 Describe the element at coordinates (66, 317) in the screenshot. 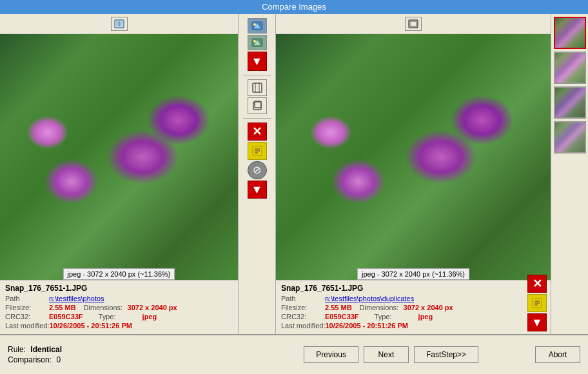

I see `left-crc32-value: E059C33F` at that location.